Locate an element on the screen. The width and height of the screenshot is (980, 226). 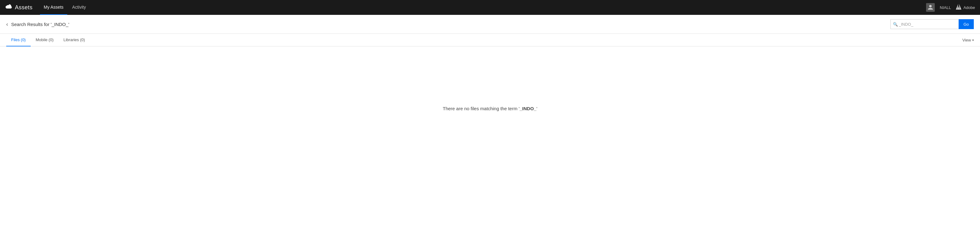
nav-items: My Assets Activity is located at coordinates (65, 8).